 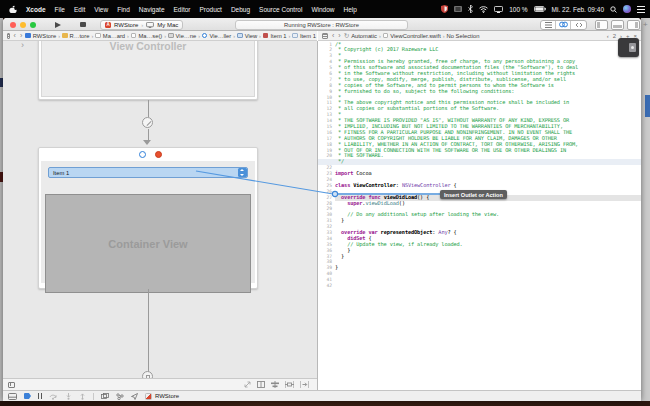 I want to click on assistant-editor-button, so click(x=564, y=26).